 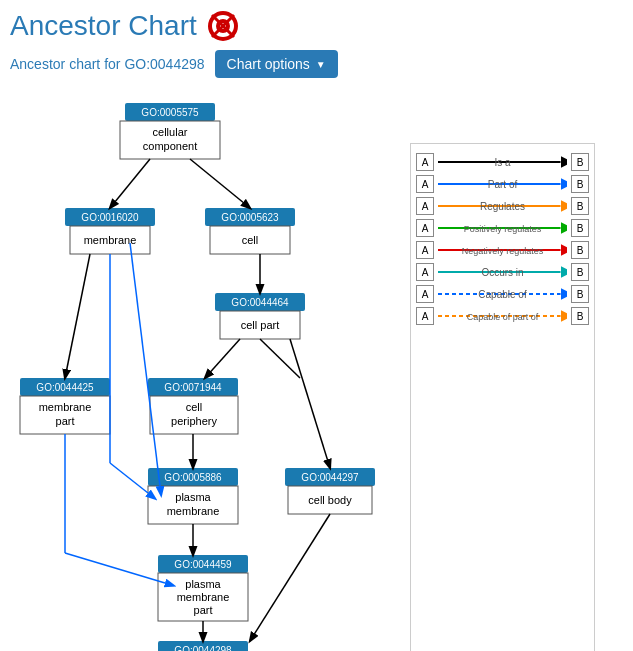 I want to click on svg-text: GO:0071944, so click(x=193, y=388).